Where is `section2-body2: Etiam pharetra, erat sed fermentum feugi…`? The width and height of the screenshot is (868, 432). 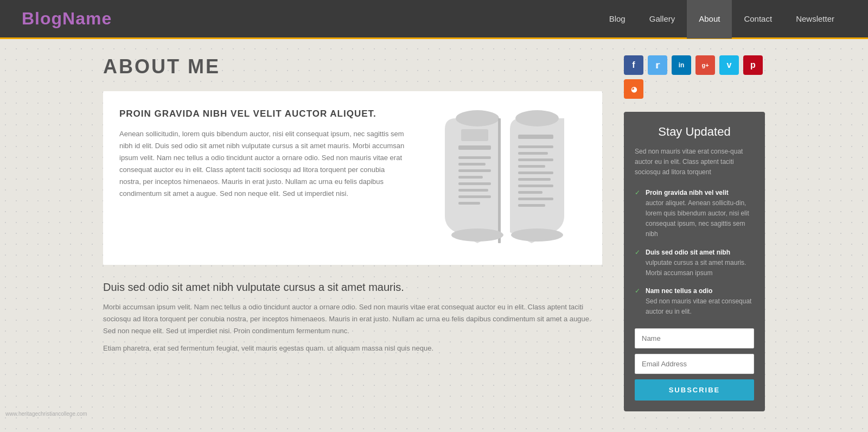 section2-body2: Etiam pharetra, erat sed fermentum feugi… is located at coordinates (353, 348).